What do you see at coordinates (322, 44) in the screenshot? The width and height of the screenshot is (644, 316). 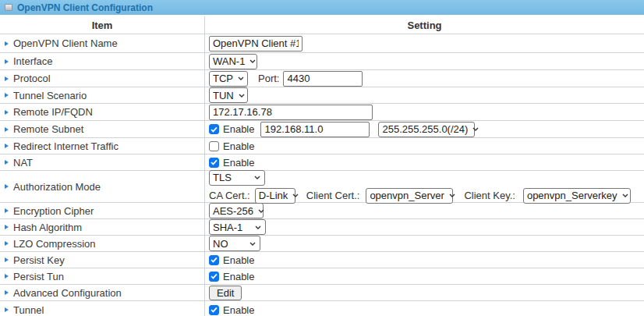 I see `table-row-client-name: OpenVPN Client Name` at bounding box center [322, 44].